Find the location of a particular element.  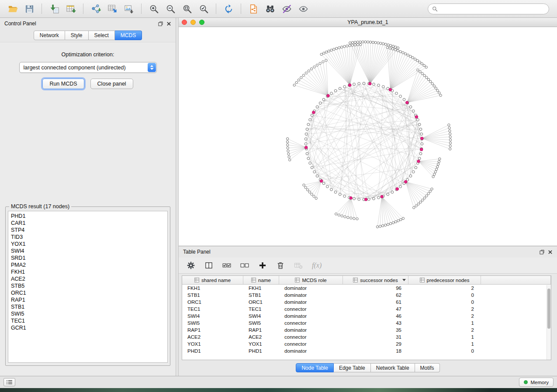

zoom-out-button is located at coordinates (170, 9).